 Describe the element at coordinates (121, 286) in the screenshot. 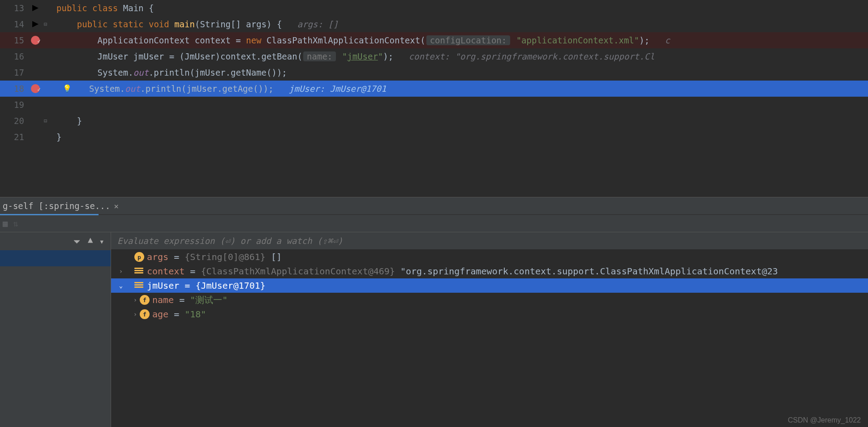

I see `collapse-icon: ⌄` at that location.